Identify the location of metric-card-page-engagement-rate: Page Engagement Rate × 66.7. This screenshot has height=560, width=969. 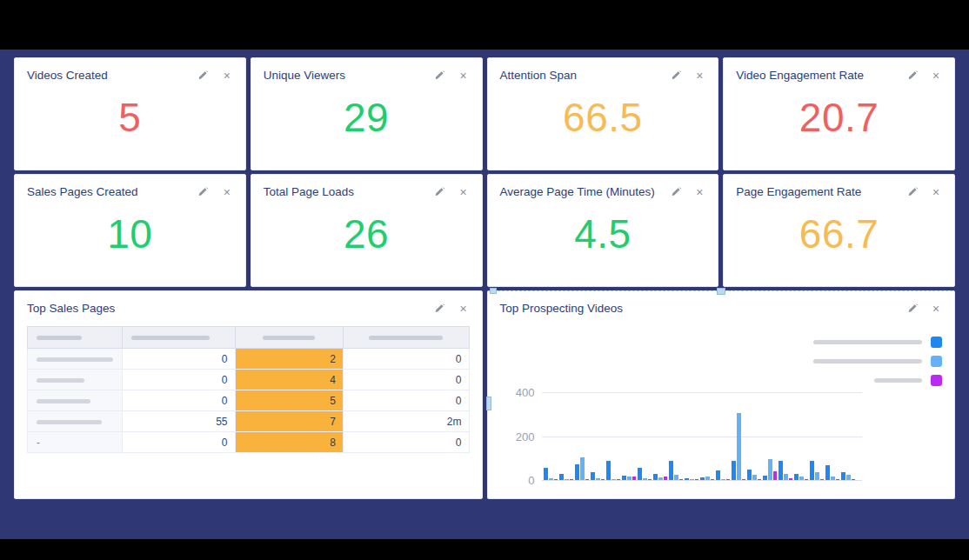
(839, 230).